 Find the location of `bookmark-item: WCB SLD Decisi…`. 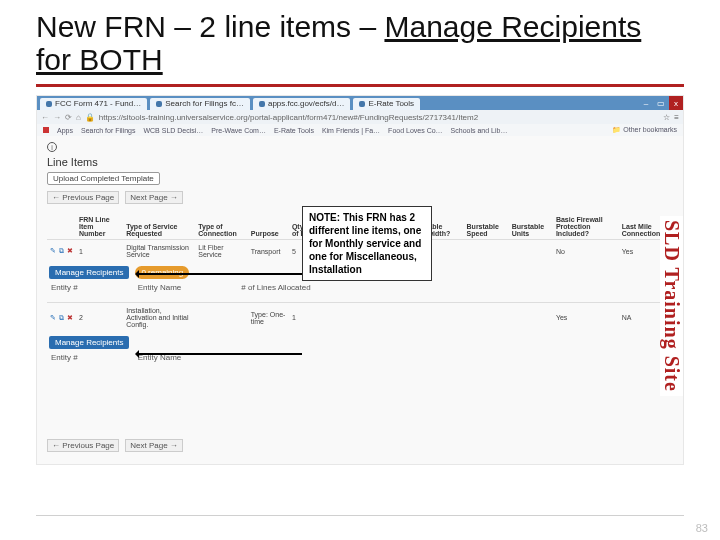

bookmark-item: WCB SLD Decisi… is located at coordinates (173, 130).